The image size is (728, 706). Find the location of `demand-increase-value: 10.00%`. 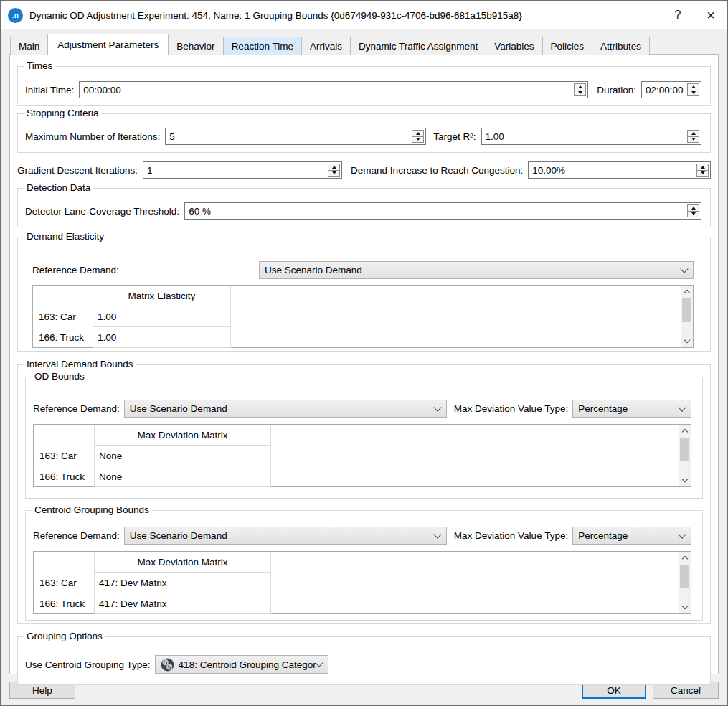

demand-increase-value: 10.00% is located at coordinates (613, 170).